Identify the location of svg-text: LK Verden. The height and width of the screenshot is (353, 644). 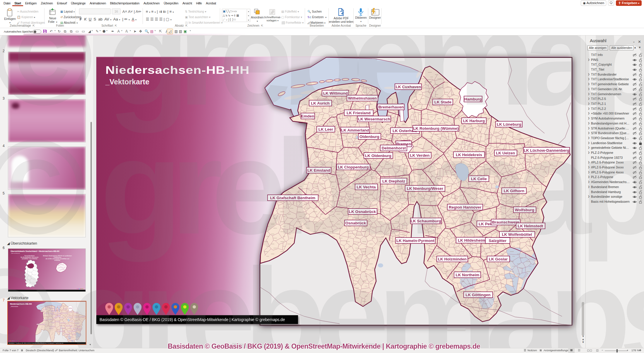
(420, 155).